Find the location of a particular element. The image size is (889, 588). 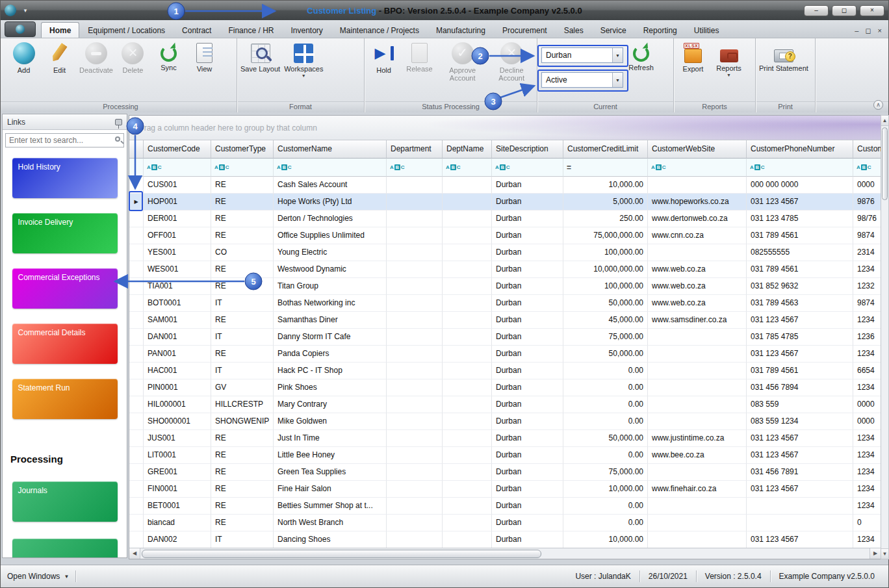

minimize-button: – is located at coordinates (816, 10).